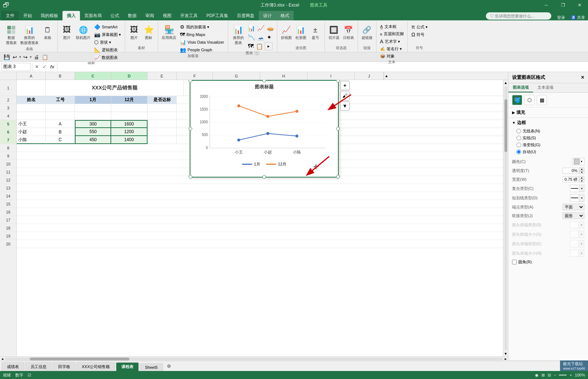 The height and width of the screenshot is (379, 588). I want to click on share-btn: ♿ 共享, so click(578, 17).